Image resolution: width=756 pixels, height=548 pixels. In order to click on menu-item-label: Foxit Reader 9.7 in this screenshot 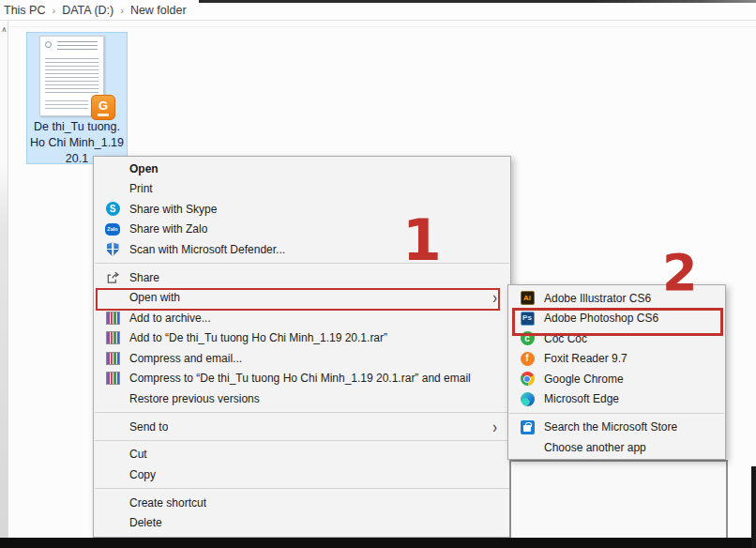, I will do `click(585, 358)`.